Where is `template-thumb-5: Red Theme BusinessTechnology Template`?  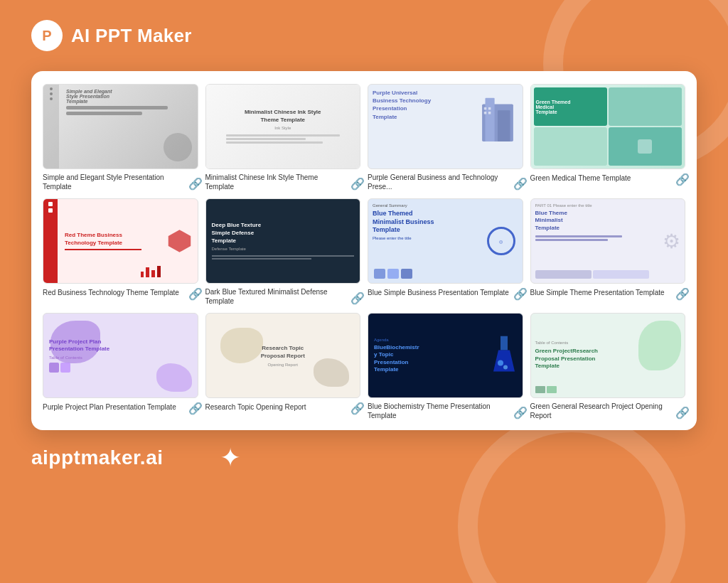
template-thumb-5: Red Theme BusinessTechnology Template is located at coordinates (121, 241).